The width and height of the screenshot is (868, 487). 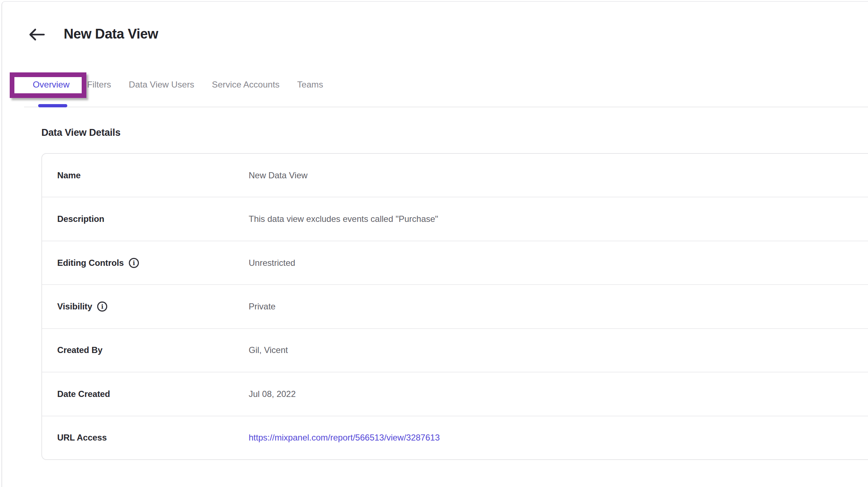 What do you see at coordinates (69, 175) in the screenshot?
I see `row-label: Name` at bounding box center [69, 175].